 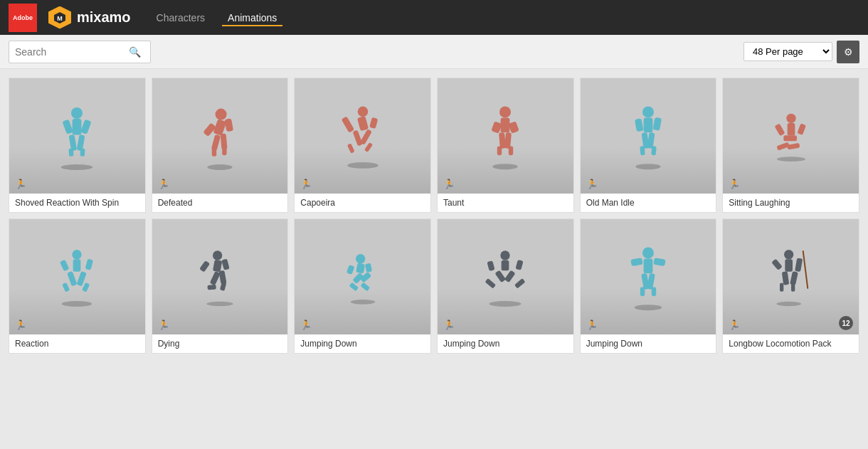 What do you see at coordinates (221, 344) in the screenshot?
I see `card-label: Dying` at bounding box center [221, 344].